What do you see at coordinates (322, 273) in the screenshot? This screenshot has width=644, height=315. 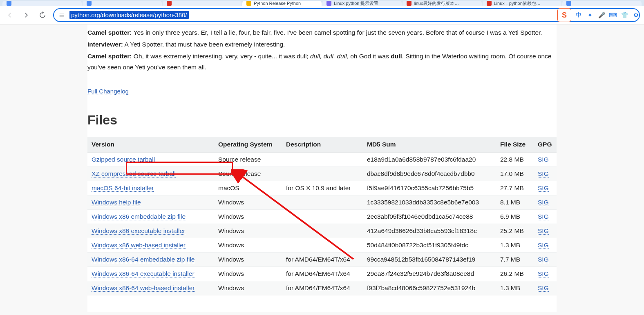 I see `table-row: Windows x86-64 executable installerWindo…` at bounding box center [322, 273].